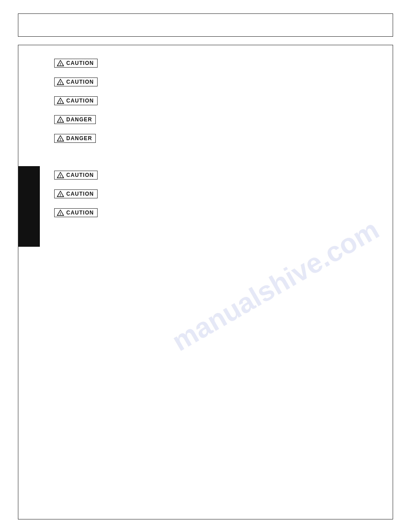 Image resolution: width=411 pixels, height=532 pixels. Describe the element at coordinates (60, 213) in the screenshot. I see `caution-icon-5: !` at that location.